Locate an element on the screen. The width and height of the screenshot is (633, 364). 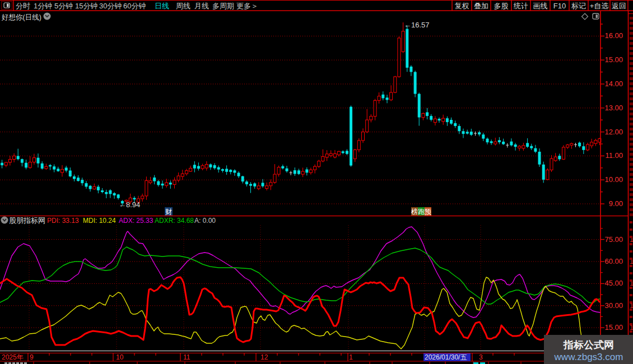
svg-text: 日线 is located at coordinates (162, 6).